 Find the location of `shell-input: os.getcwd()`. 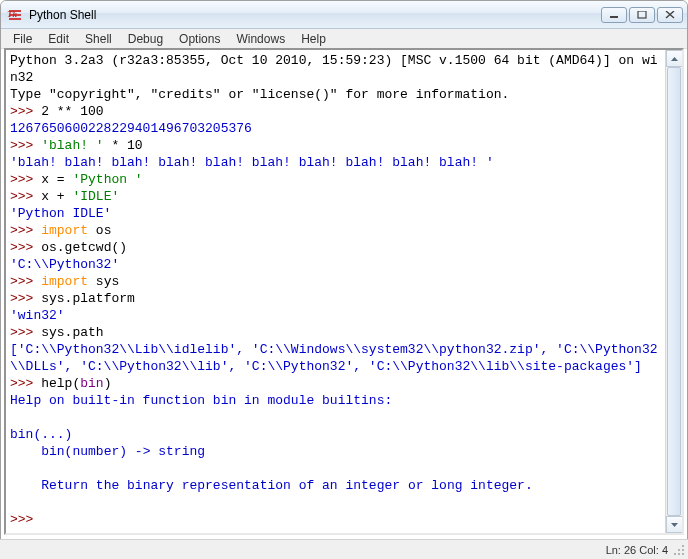

shell-input: os.getcwd() is located at coordinates (84, 248).